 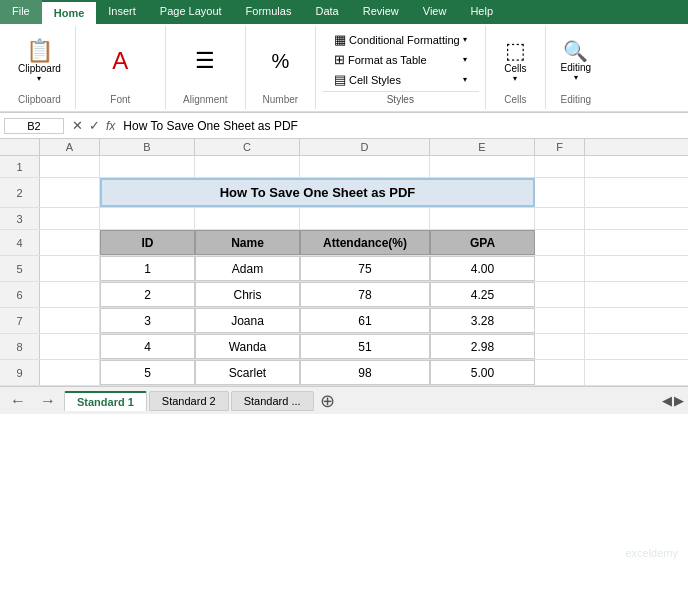 What do you see at coordinates (70, 12) in the screenshot?
I see `tab-home: Home` at bounding box center [70, 12].